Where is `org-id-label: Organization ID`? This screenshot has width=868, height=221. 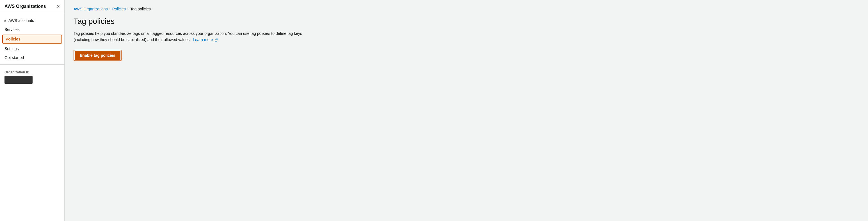
org-id-label: Organization ID is located at coordinates (32, 72).